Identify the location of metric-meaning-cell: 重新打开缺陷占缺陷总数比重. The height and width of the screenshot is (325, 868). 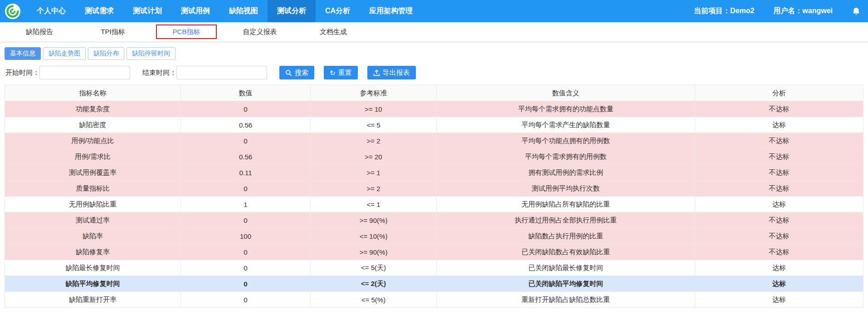
(566, 300).